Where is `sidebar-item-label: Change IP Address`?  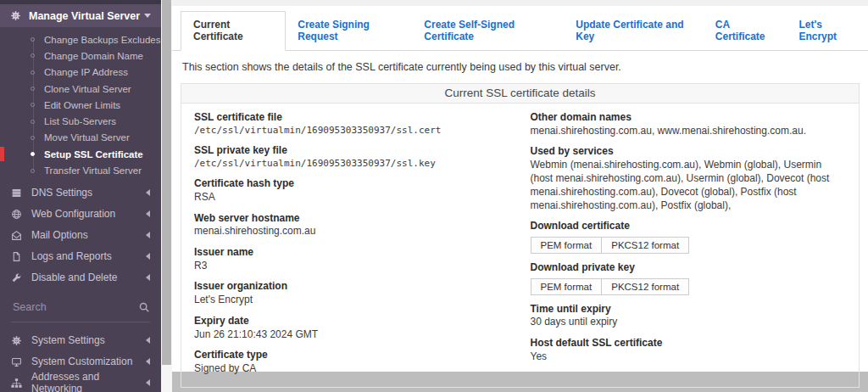
sidebar-item-label: Change IP Address is located at coordinates (86, 72).